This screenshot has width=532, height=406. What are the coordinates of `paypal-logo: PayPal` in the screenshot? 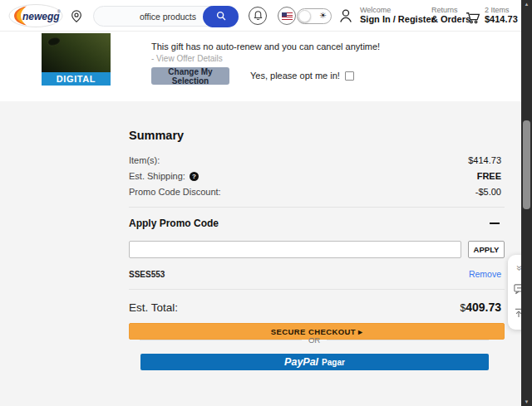 It's located at (301, 362).